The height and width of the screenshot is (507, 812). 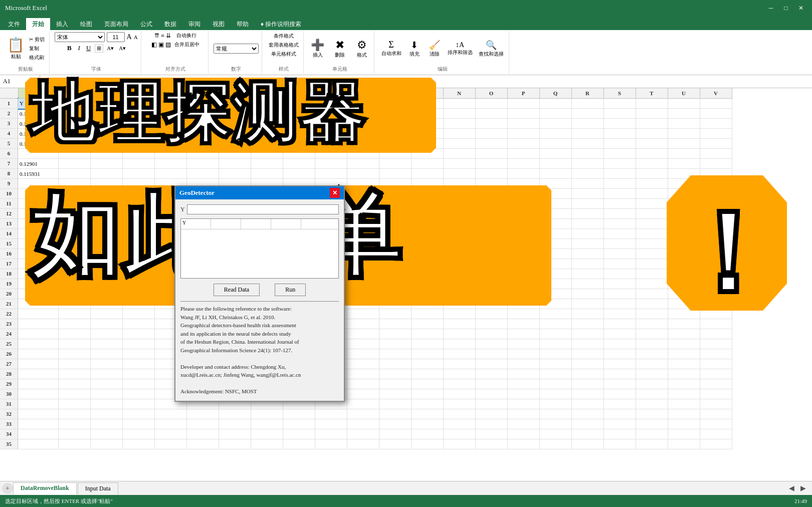 I want to click on cell-S3, so click(x=620, y=124).